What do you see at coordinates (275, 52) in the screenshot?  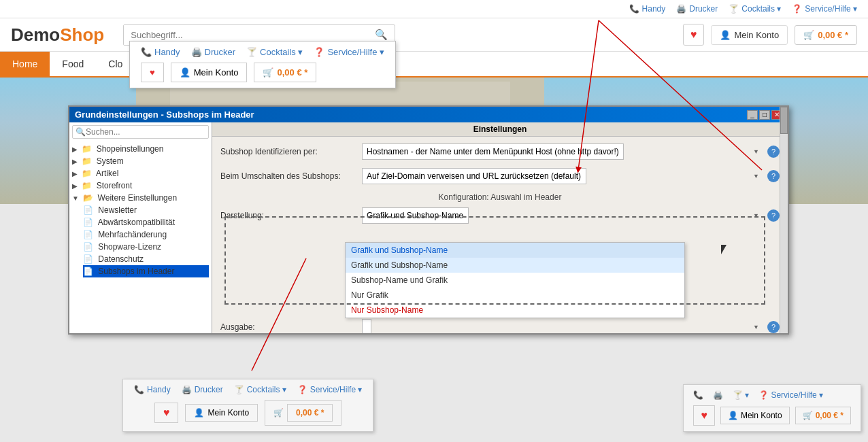 I see `popup-cocktails-link: 🍸 Cocktails ▾` at bounding box center [275, 52].